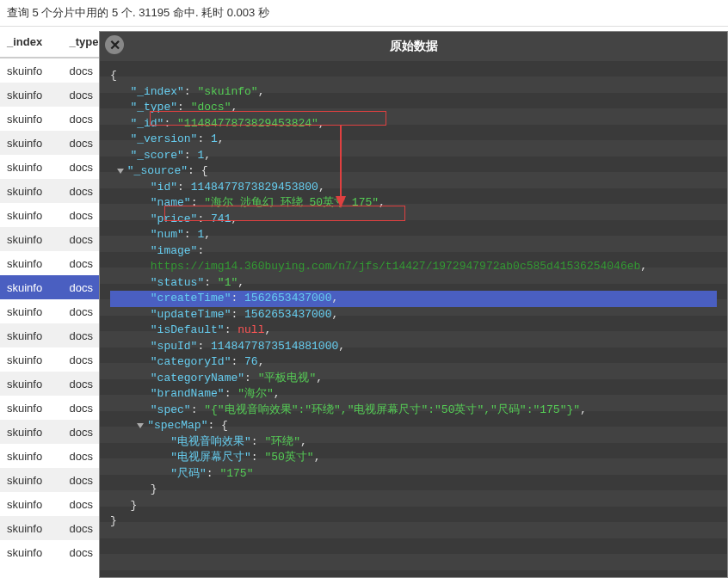 This screenshot has height=578, width=728. I want to click on json-line: "num": 1,, so click(413, 236).